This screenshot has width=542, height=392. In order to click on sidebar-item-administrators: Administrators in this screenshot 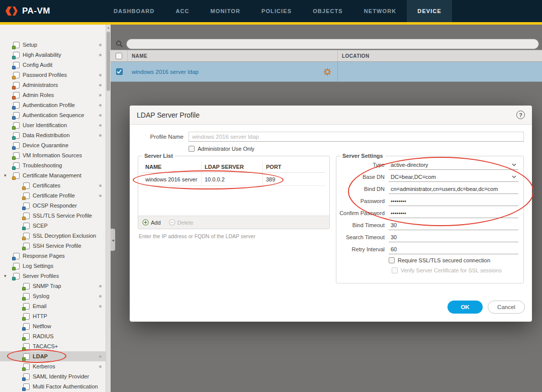, I will do `click(53, 85)`.